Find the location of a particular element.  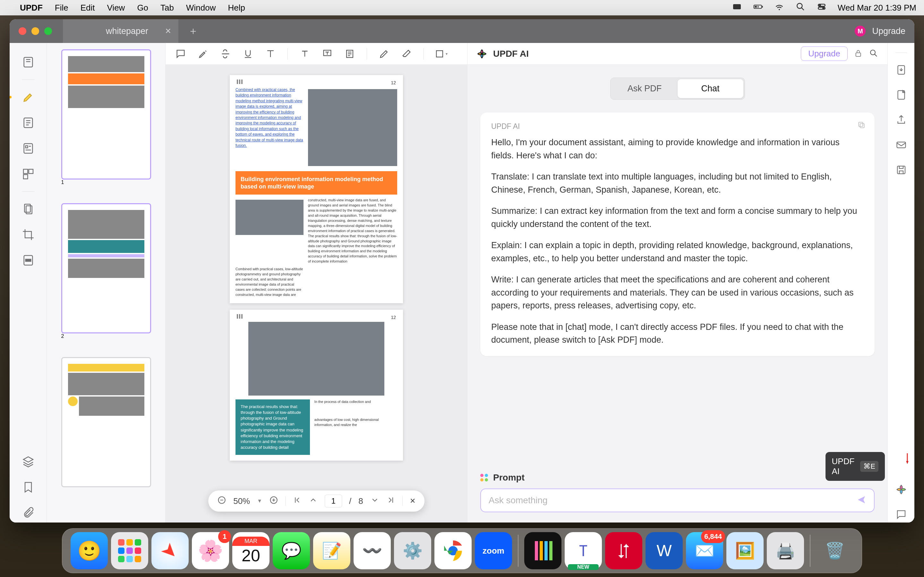

dock-photos-icon: 🌸1 is located at coordinates (210, 551).